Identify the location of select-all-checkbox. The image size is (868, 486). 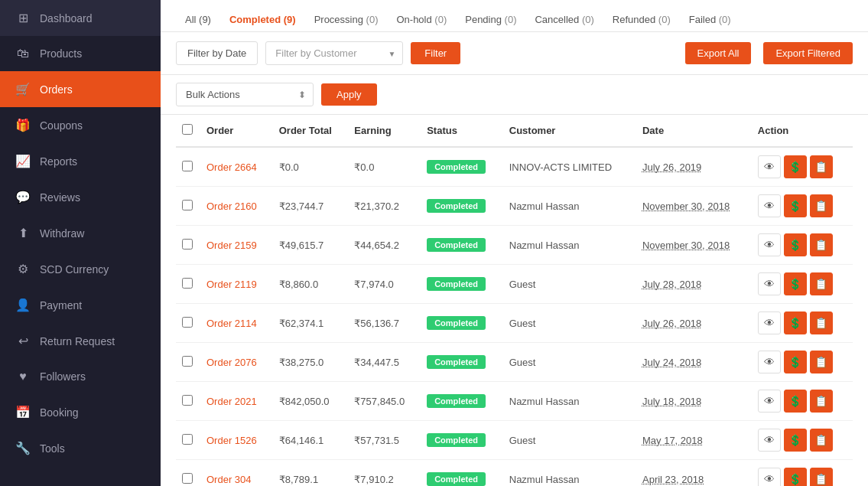
(187, 129).